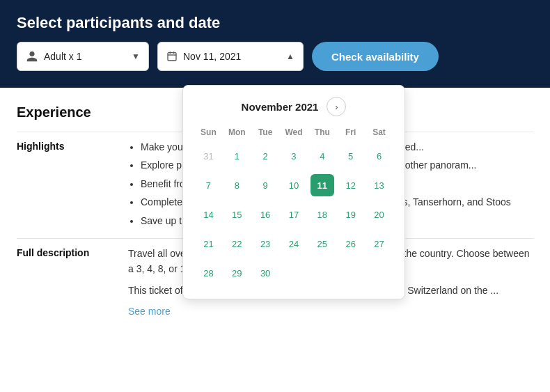 The height and width of the screenshot is (392, 550). Describe the element at coordinates (379, 214) in the screenshot. I see `calendar-cell: 20` at that location.